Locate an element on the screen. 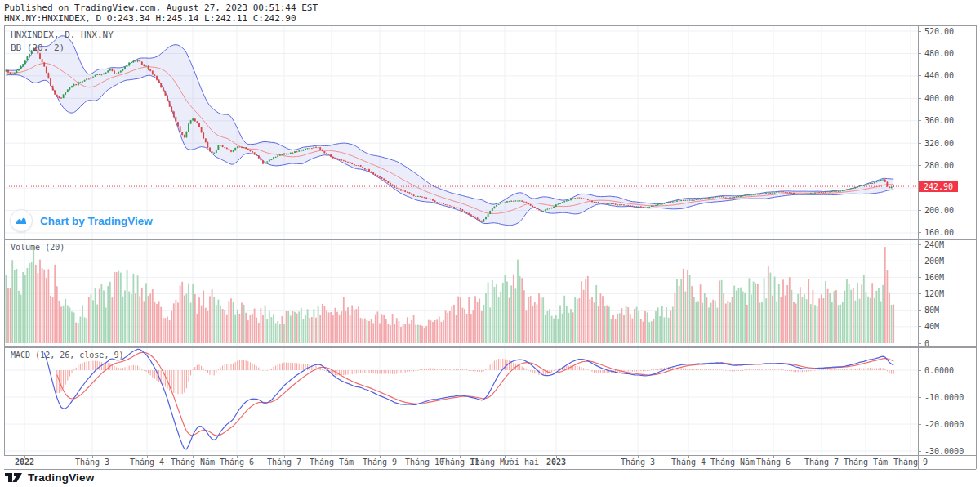  svg-text: 40M is located at coordinates (932, 327).